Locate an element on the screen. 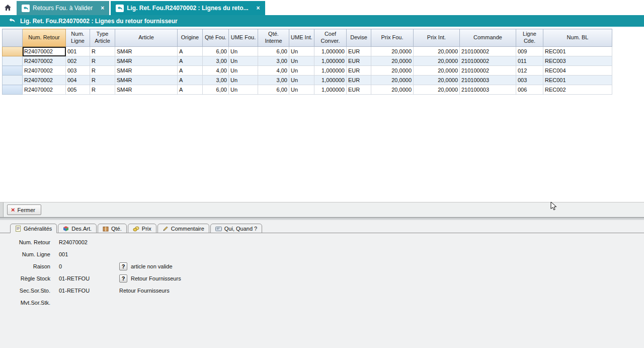  field-value: R24070002 is located at coordinates (89, 242).